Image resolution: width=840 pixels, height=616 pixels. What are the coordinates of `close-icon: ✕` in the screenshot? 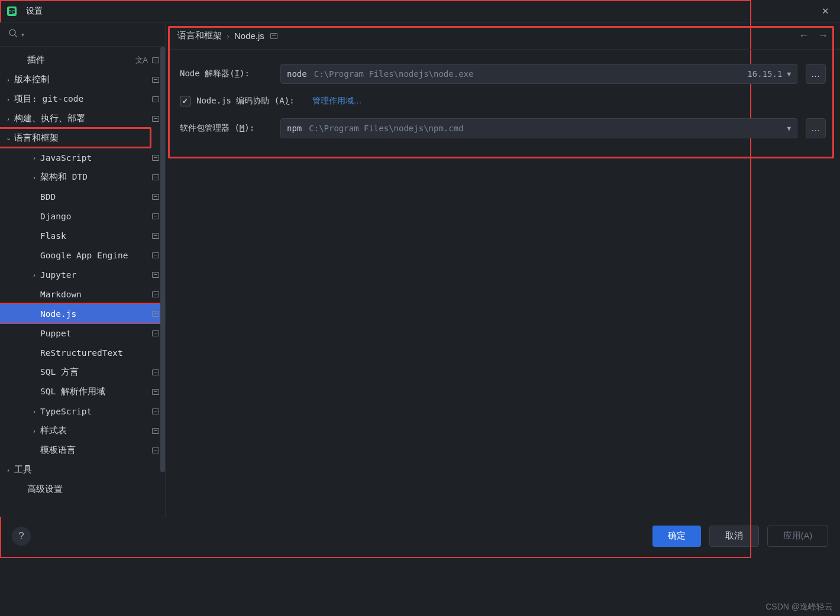 It's located at (826, 11).